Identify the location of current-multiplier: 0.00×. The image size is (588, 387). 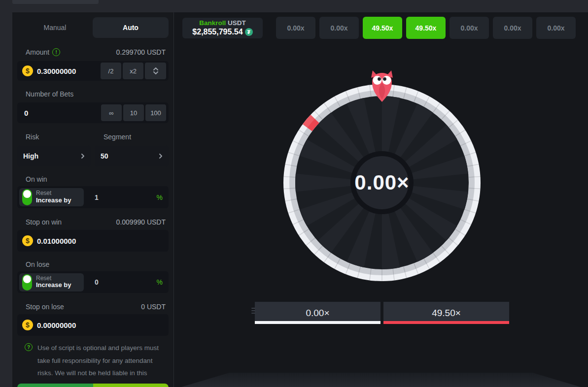
(381, 183).